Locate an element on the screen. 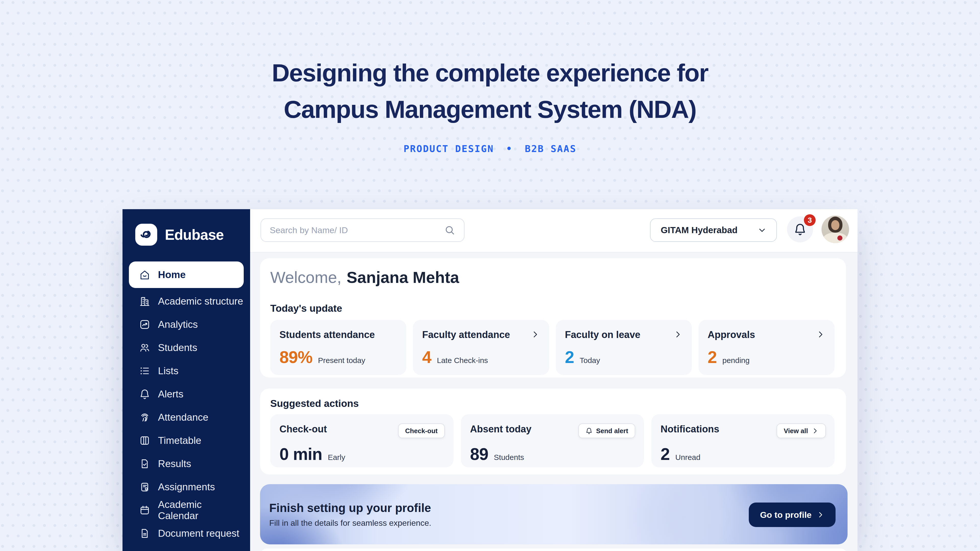  check-out-button: Check-out is located at coordinates (422, 431).